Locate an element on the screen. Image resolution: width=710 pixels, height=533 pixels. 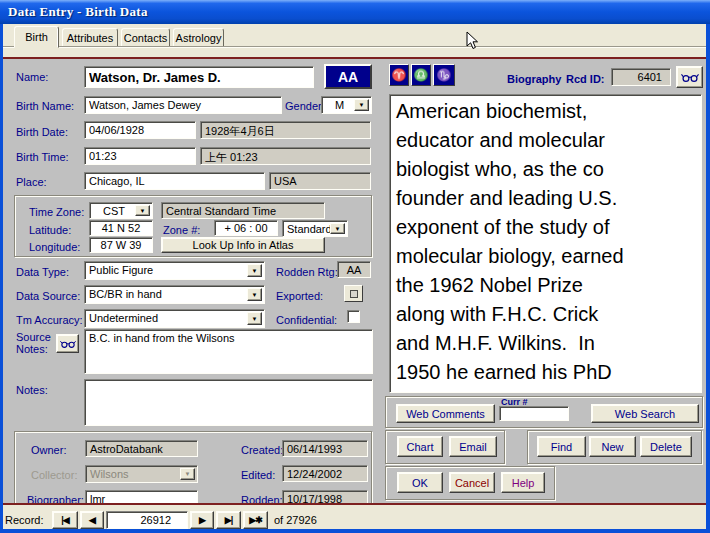
first-record-button: |◀ is located at coordinates (65, 520).